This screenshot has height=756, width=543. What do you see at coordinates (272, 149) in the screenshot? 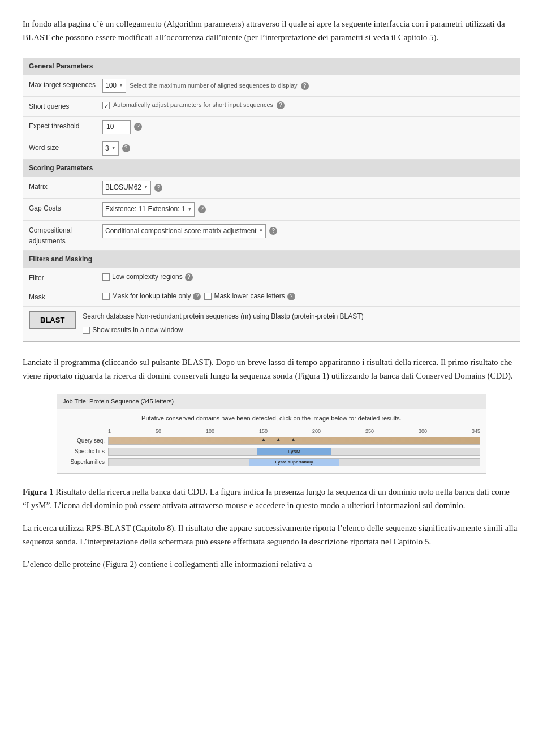
I see `word-size-row: Word size 3 ?` at bounding box center [272, 149].